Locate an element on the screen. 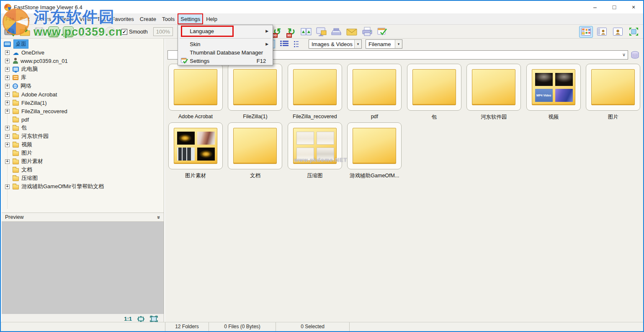  mp4-video-thumbnail: MP4 Video is located at coordinates (544, 96).